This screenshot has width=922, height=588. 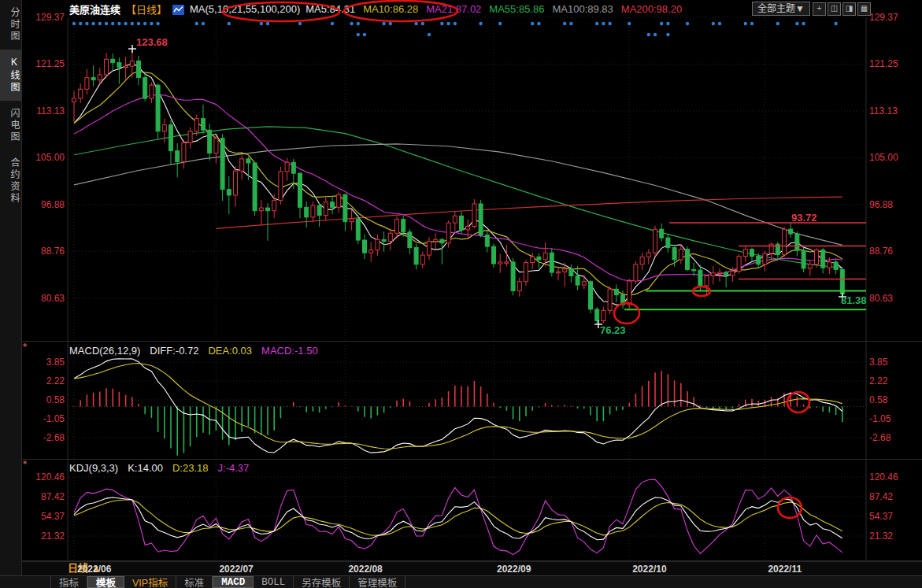 I want to click on kdj-j-value: J:-4.37, so click(x=234, y=468).